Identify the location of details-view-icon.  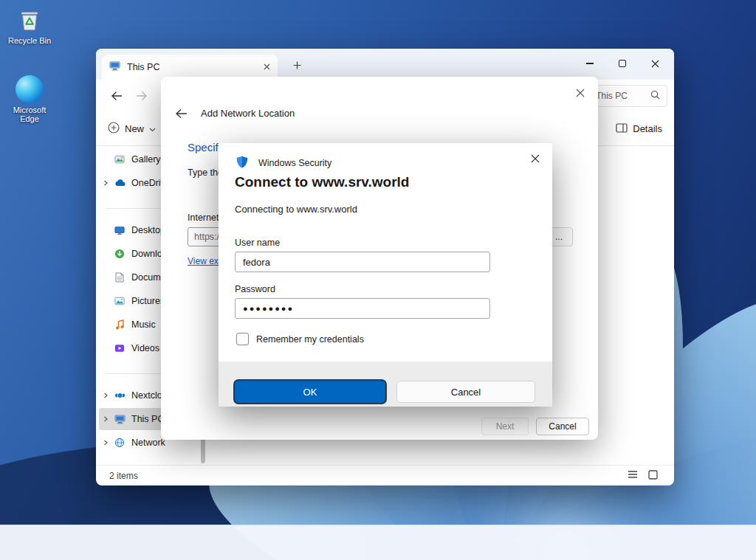
(633, 476).